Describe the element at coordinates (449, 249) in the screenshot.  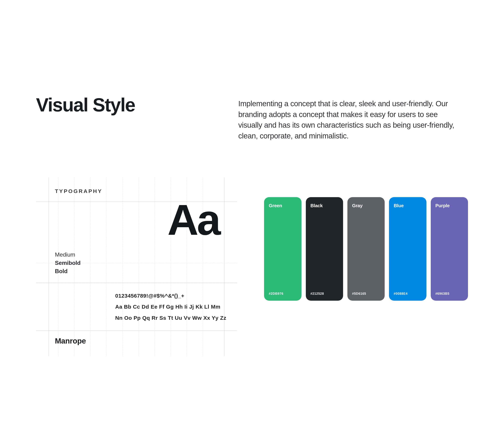
I see `swatch-purple: Purple #6963B5` at that location.